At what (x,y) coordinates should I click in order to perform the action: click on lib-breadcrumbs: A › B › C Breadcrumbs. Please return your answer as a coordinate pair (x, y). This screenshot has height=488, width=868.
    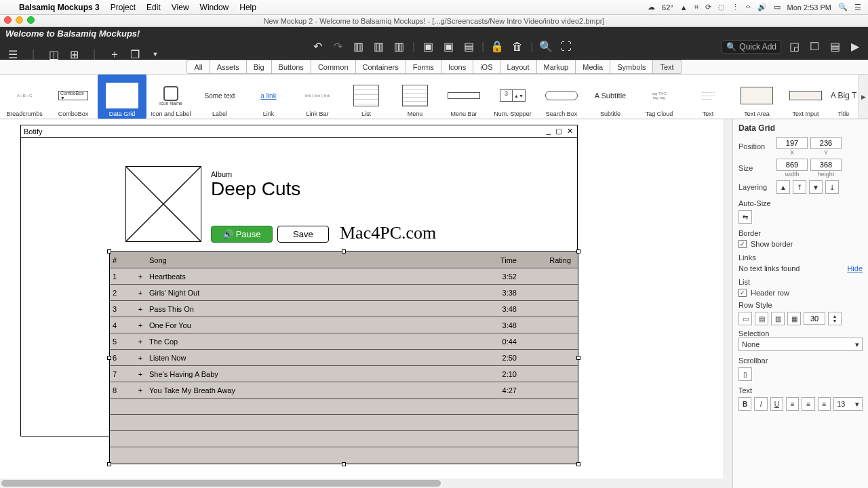
    Looking at the image, I should click on (24, 96).